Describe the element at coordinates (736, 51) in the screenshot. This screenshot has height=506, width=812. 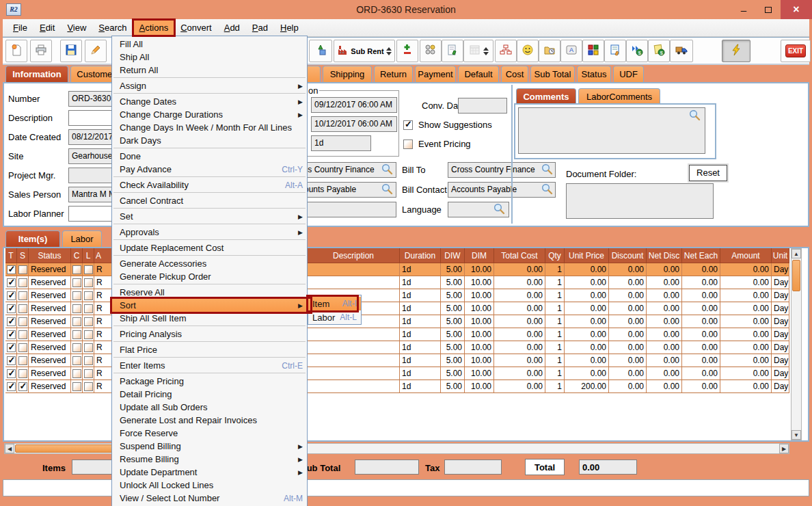
I see `quick-actions-button` at that location.